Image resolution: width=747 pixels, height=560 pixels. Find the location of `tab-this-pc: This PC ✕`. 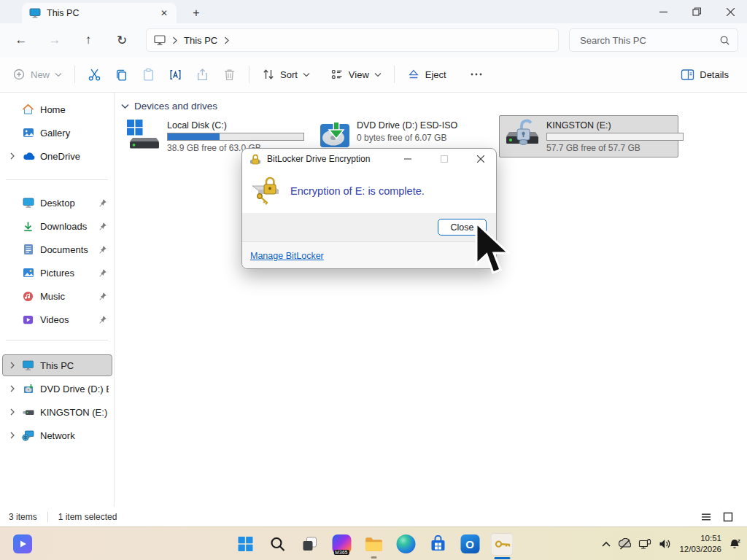

tab-this-pc: This PC ✕ is located at coordinates (99, 13).